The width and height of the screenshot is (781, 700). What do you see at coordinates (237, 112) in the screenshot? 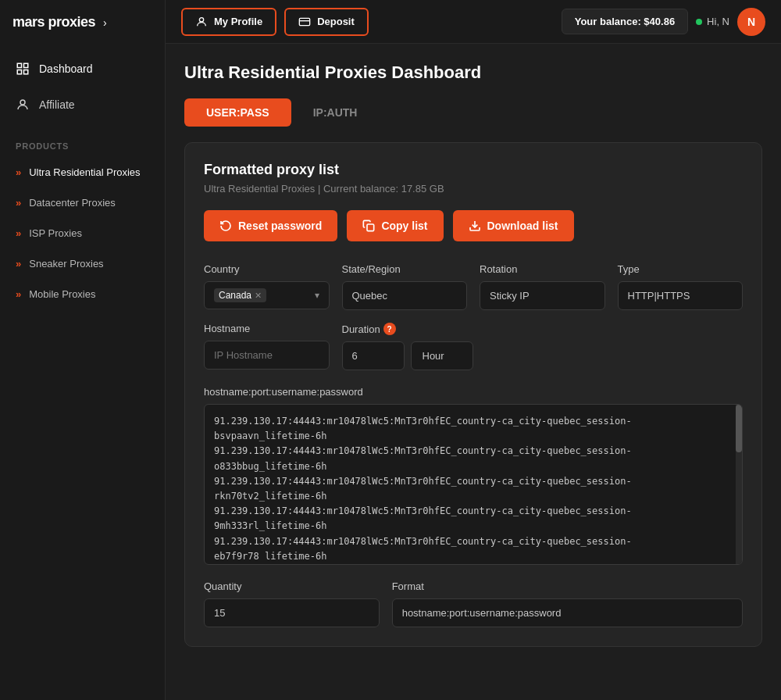
I see `tab-userpass: USER:PASS` at bounding box center [237, 112].